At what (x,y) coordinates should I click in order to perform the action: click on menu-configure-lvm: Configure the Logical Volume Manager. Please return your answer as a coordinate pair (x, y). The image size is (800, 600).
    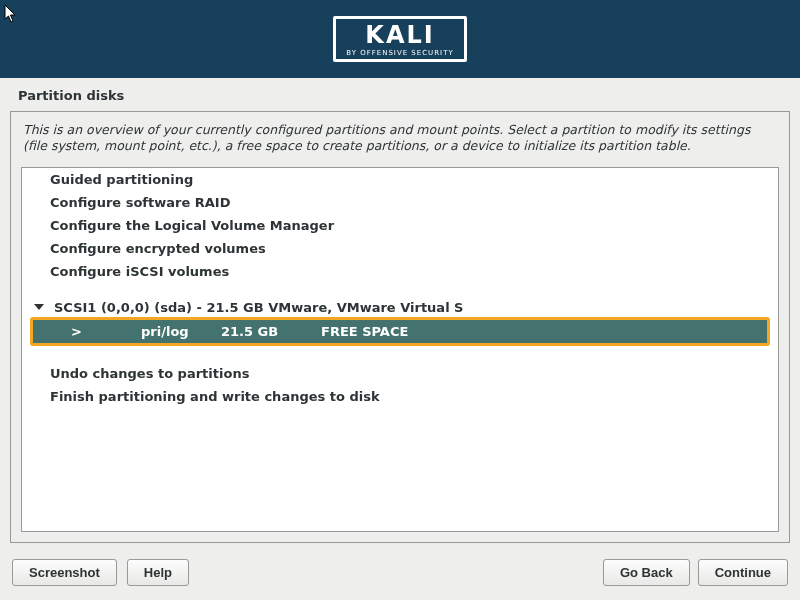
    Looking at the image, I should click on (400, 226).